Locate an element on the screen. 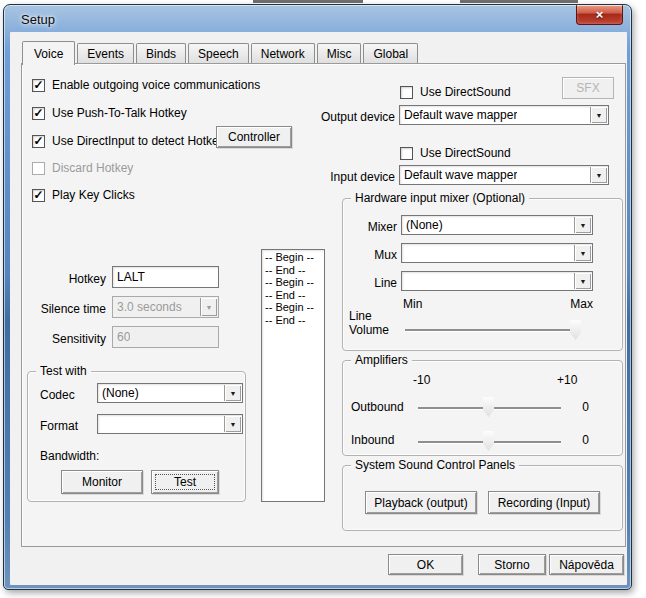 Image resolution: width=646 pixels, height=598 pixels. group-title: Test with is located at coordinates (64, 371).